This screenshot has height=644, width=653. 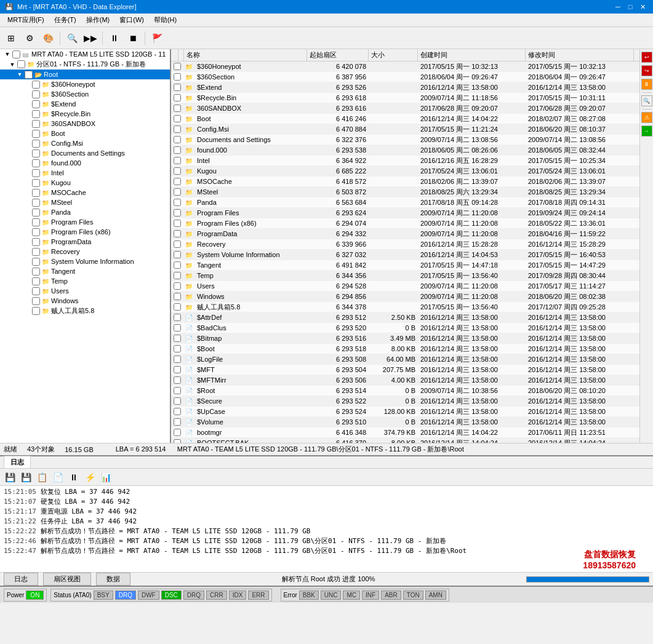 What do you see at coordinates (405, 119) in the screenshot?
I see `table-row: 📁 Boot 6 416 246 2016/12/14 周三 14:04:22 …` at bounding box center [405, 119].